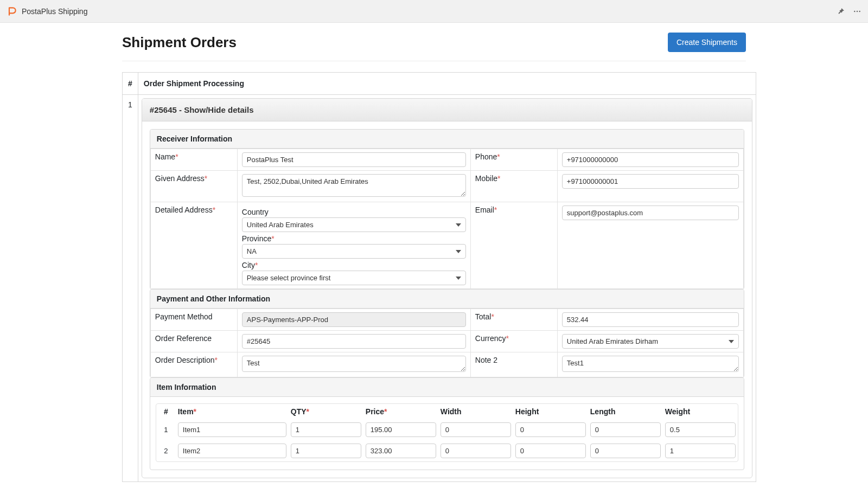 The width and height of the screenshot is (868, 488). I want to click on label-phone: Phone*, so click(514, 160).